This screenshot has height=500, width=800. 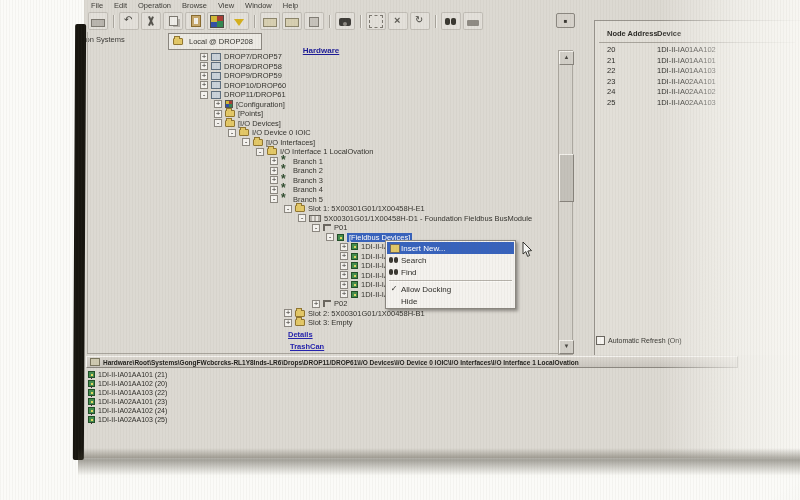 What do you see at coordinates (450, 260) in the screenshot?
I see `context-menu-item-search: Search` at bounding box center [450, 260].